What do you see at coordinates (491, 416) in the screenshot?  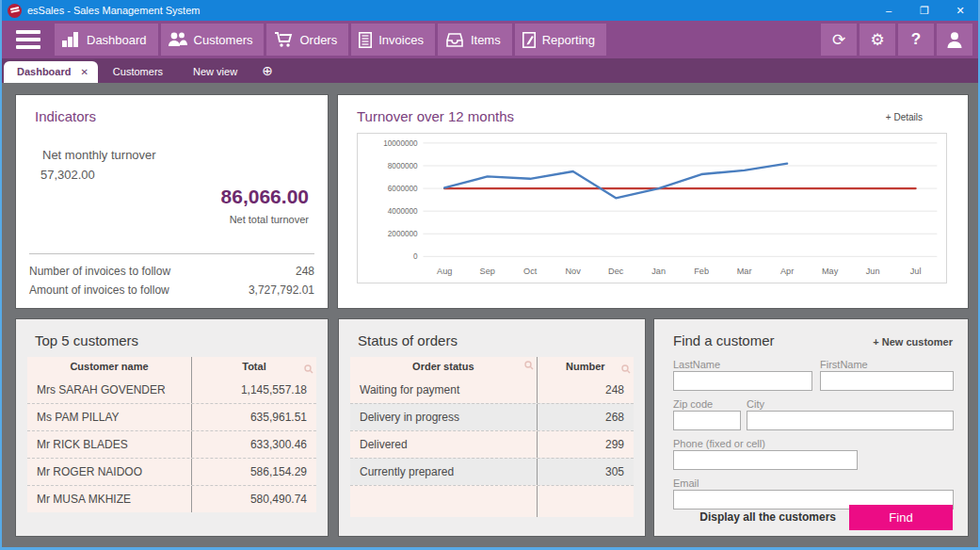 I see `table-row: Delivery in progress 268` at bounding box center [491, 416].